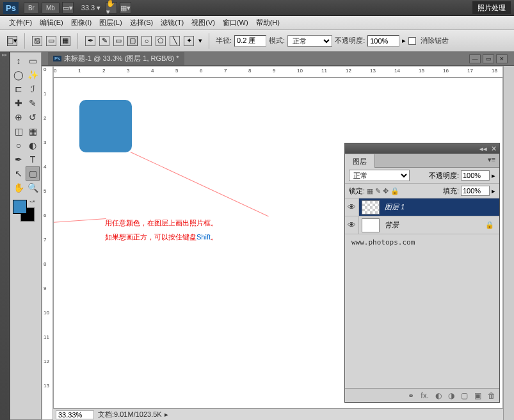 This screenshot has width=514, height=420. Describe the element at coordinates (508, 243) in the screenshot. I see `scrollbar-vertical` at that location.